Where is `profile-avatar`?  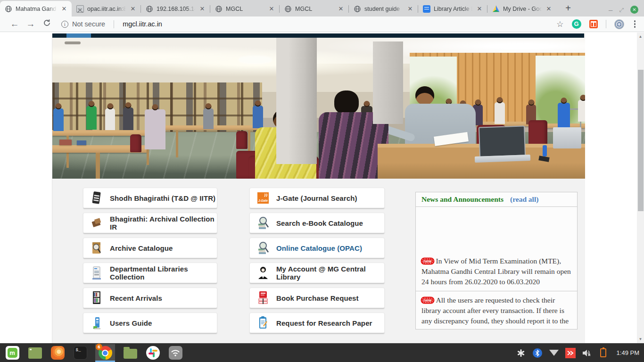 profile-avatar is located at coordinates (619, 25).